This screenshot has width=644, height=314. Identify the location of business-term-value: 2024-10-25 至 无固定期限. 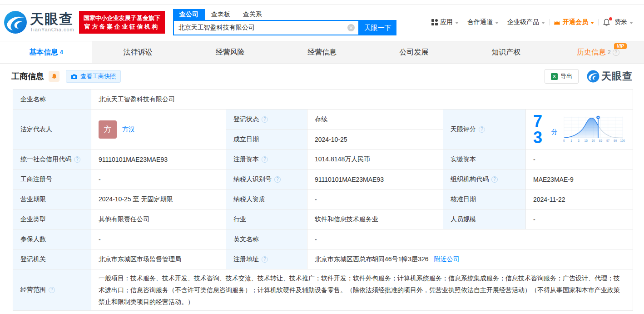
(159, 199).